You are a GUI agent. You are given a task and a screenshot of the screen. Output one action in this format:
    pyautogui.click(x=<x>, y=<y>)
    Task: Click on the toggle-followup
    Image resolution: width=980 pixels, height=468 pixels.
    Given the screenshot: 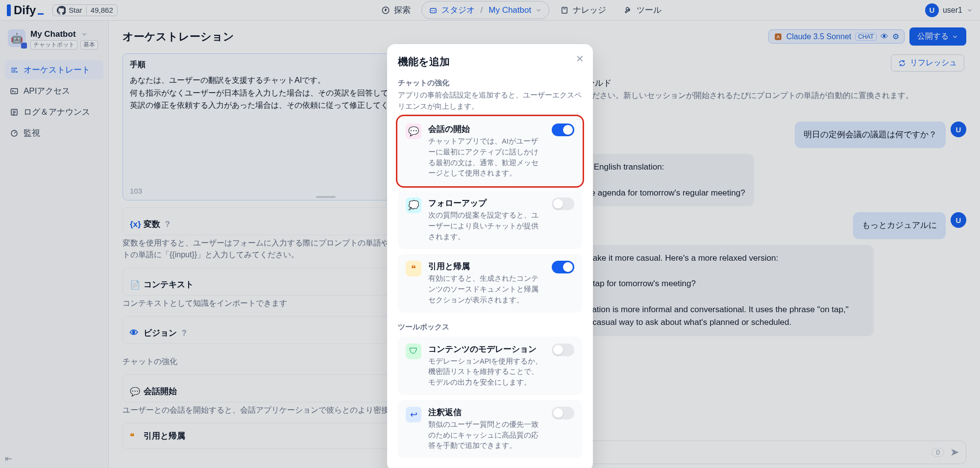 What is the action you would take?
    pyautogui.click(x=563, y=204)
    